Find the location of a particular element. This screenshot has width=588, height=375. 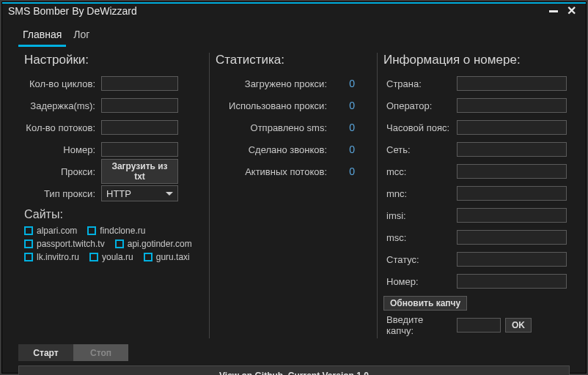

imsi-label: imsi: is located at coordinates (420, 215).